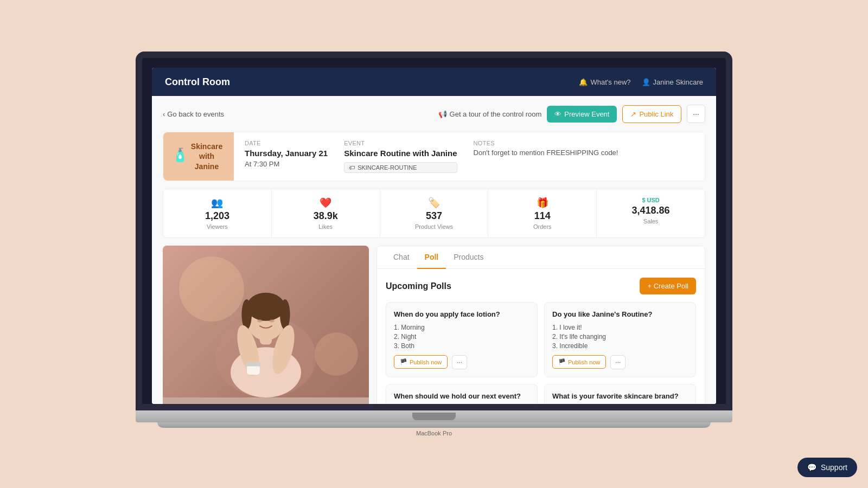  What do you see at coordinates (668, 286) in the screenshot?
I see `create-poll-button: + Create Poll` at bounding box center [668, 286].